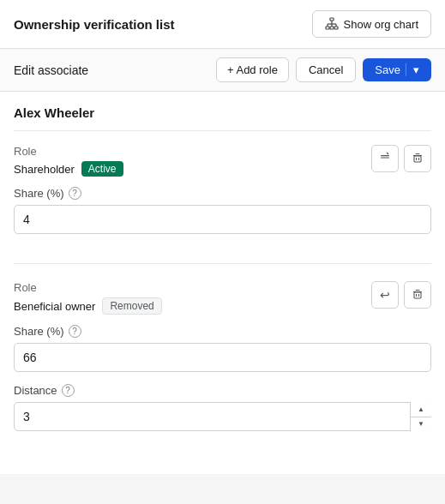  What do you see at coordinates (412, 70) in the screenshot?
I see `save-chevron-icon: ▾` at bounding box center [412, 70].